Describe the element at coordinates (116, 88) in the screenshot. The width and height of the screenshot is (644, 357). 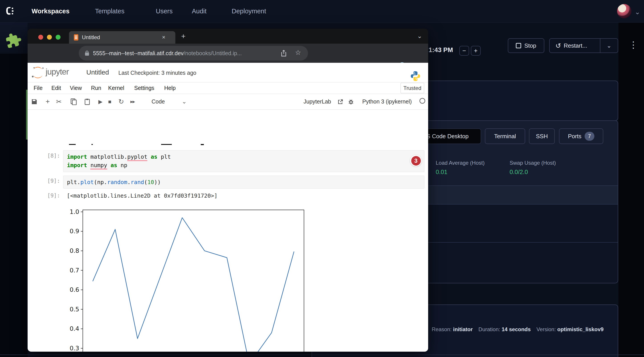
I see `menu-kernel: Kernel` at that location.